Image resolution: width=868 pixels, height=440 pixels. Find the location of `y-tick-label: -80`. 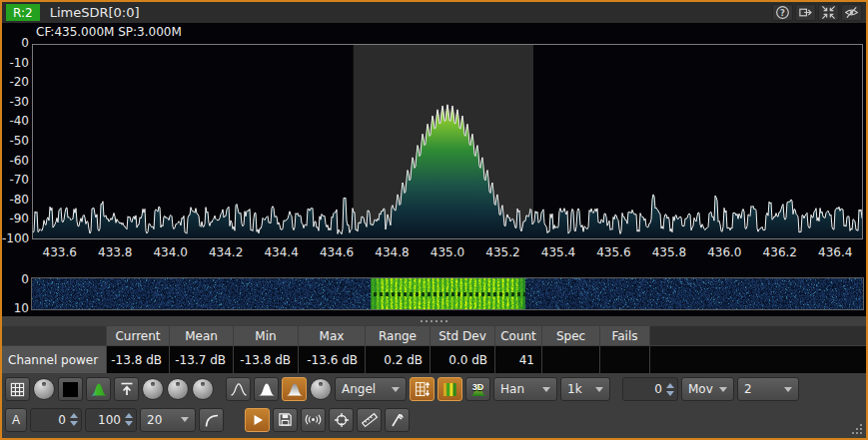

y-tick-label: -80 is located at coordinates (16, 200).